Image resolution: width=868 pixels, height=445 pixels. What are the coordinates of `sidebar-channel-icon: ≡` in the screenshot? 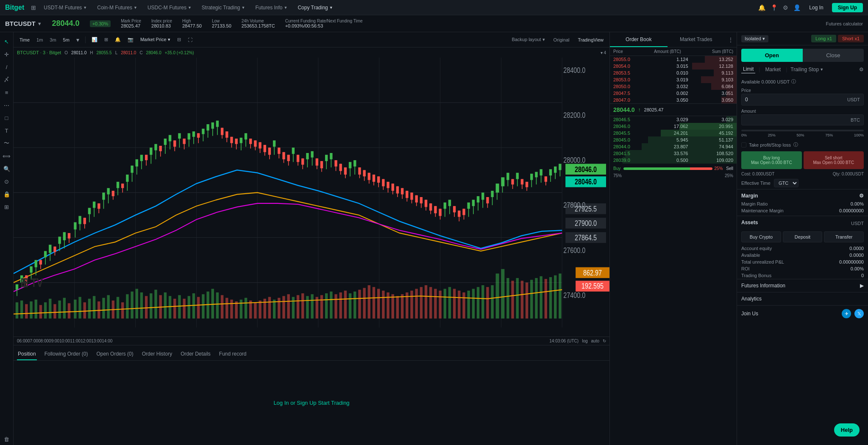 It's located at (7, 92).